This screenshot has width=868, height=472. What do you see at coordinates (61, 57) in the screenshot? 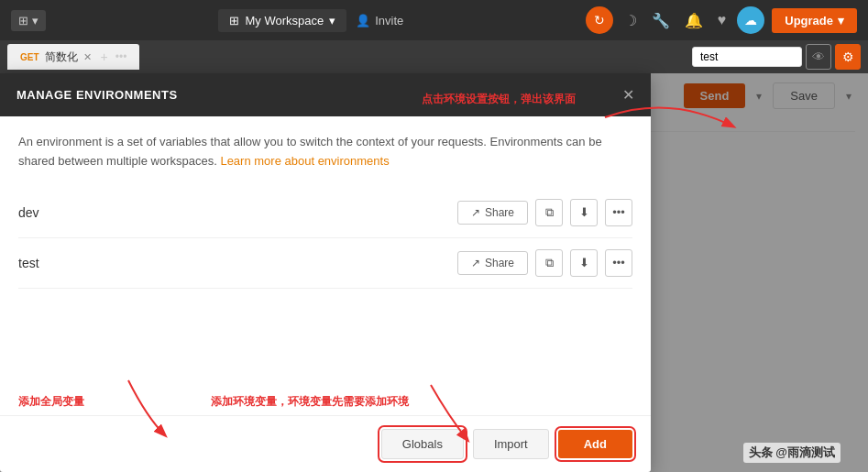
I see `tab-name: 简数化` at bounding box center [61, 57].